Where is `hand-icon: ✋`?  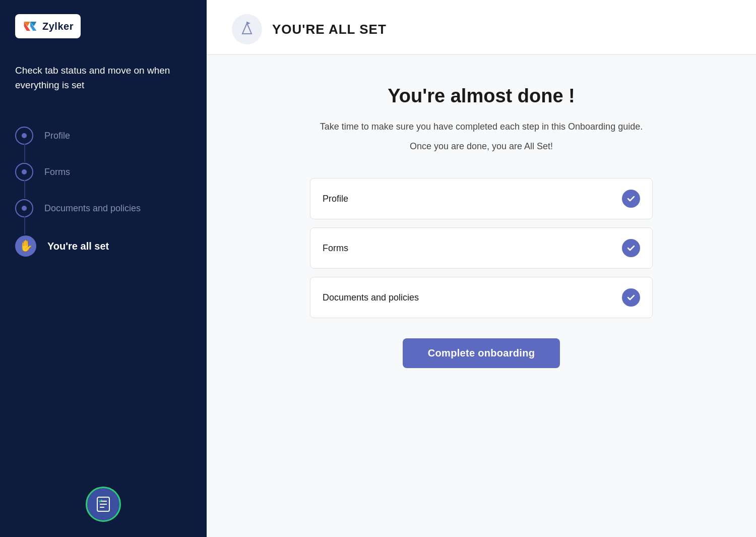
hand-icon: ✋ is located at coordinates (26, 246).